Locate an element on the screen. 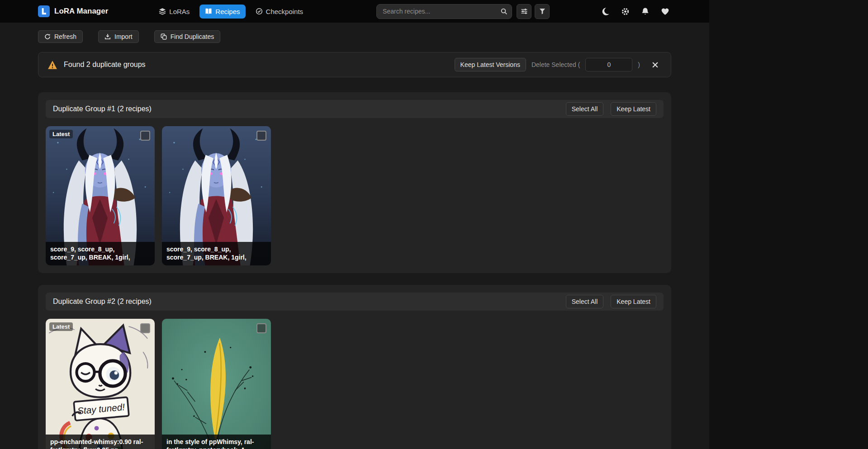 Image resolution: width=868 pixels, height=449 pixels. banner-actions: Keep Latest Versions Delete Selected ( ) is located at coordinates (558, 65).